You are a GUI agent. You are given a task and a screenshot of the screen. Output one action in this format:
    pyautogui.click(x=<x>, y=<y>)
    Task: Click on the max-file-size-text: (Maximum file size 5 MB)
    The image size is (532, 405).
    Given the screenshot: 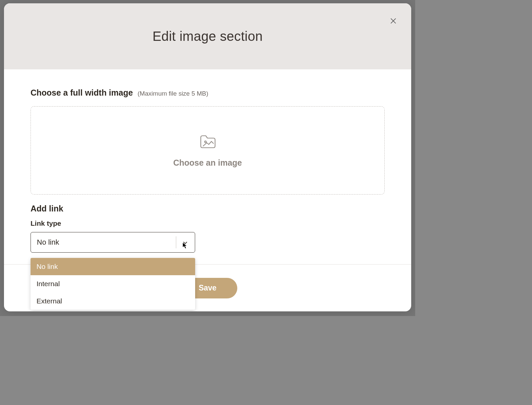 What is the action you would take?
    pyautogui.click(x=173, y=94)
    